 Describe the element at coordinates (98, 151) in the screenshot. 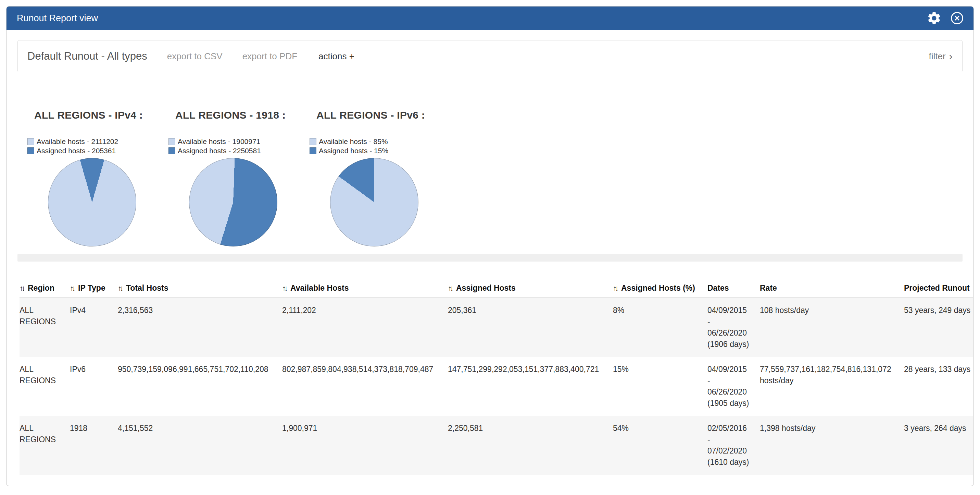

I see `legend-item: Assigned hosts - 205361` at that location.